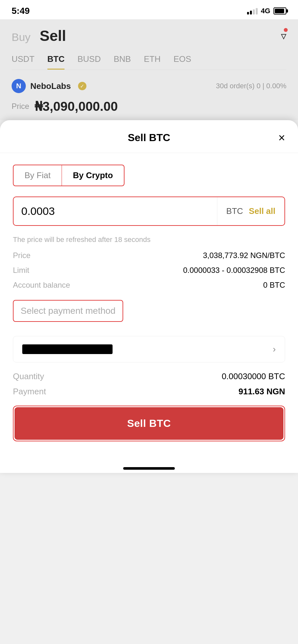 Image resolution: width=298 pixels, height=644 pixels. I want to click on summary-row-payment: Payment 911.63 NGN, so click(149, 392).